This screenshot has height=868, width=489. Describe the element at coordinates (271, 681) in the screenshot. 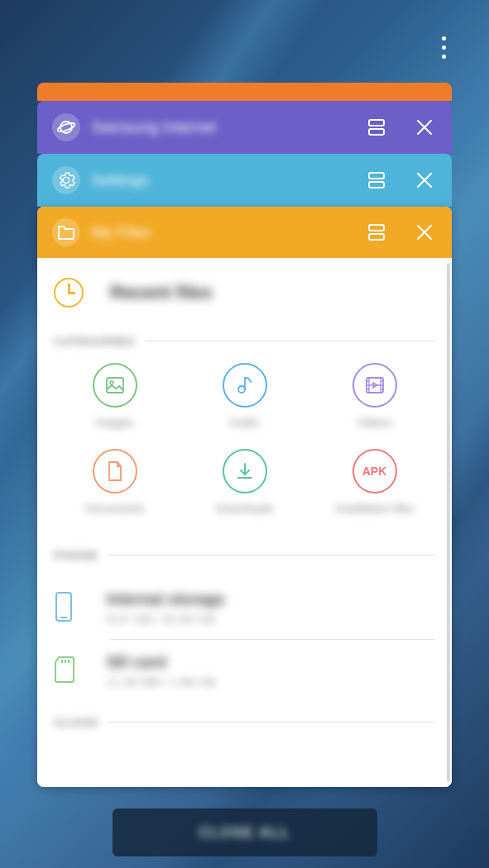

I see `storage-subtitle: 11.30 MB / 1.86 GB` at that location.